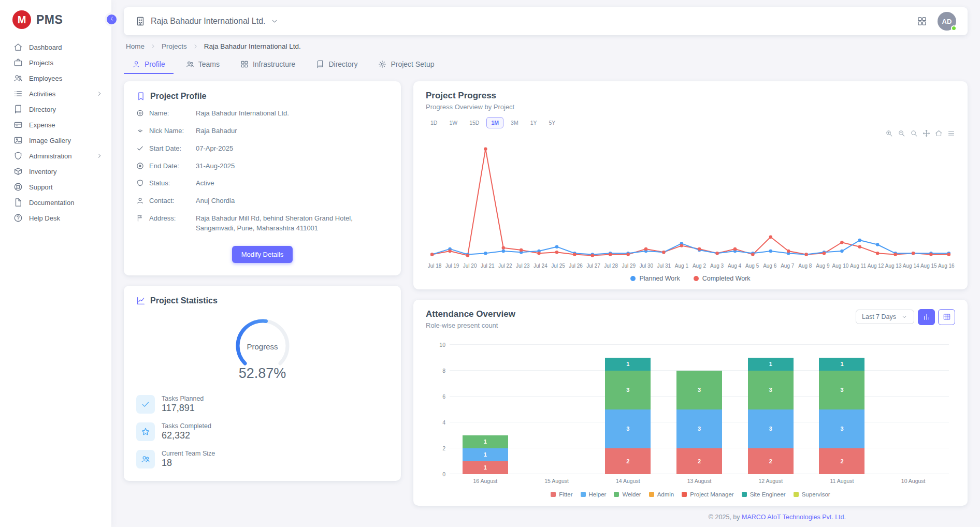  I want to click on stacked-bar: 233, so click(699, 422).